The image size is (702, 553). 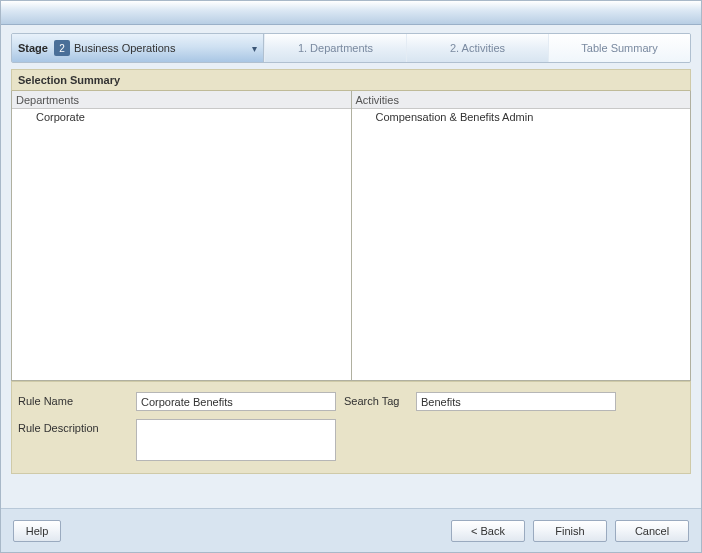 What do you see at coordinates (351, 48) in the screenshot?
I see `stage-tabbar: Stage 2 Business Operations ▾ 1. Departm…` at bounding box center [351, 48].